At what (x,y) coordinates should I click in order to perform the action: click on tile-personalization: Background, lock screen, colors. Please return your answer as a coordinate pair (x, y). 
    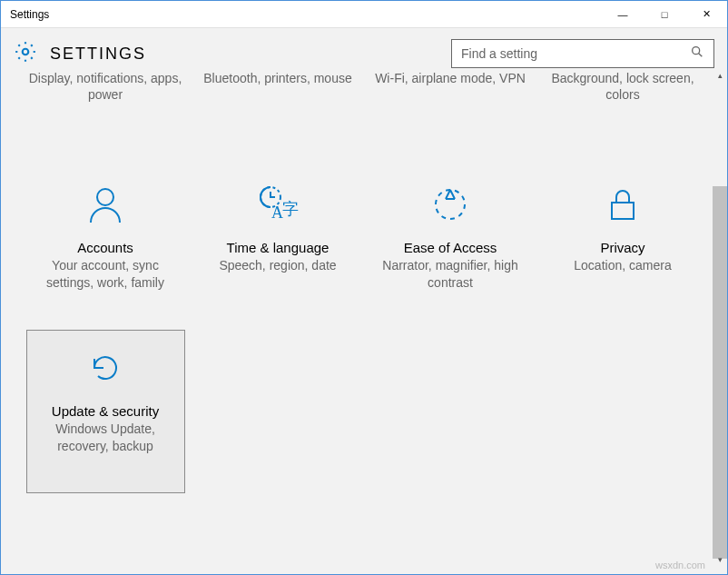
    Looking at the image, I should click on (623, 86).